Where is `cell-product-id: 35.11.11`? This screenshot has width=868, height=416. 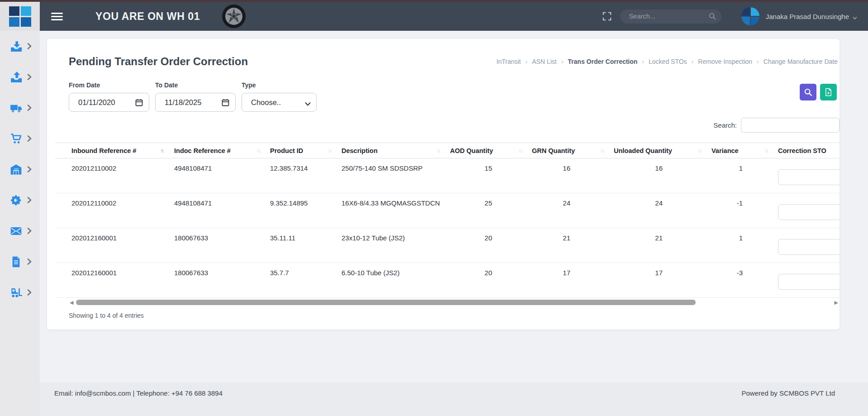 cell-product-id: 35.11.11 is located at coordinates (302, 245).